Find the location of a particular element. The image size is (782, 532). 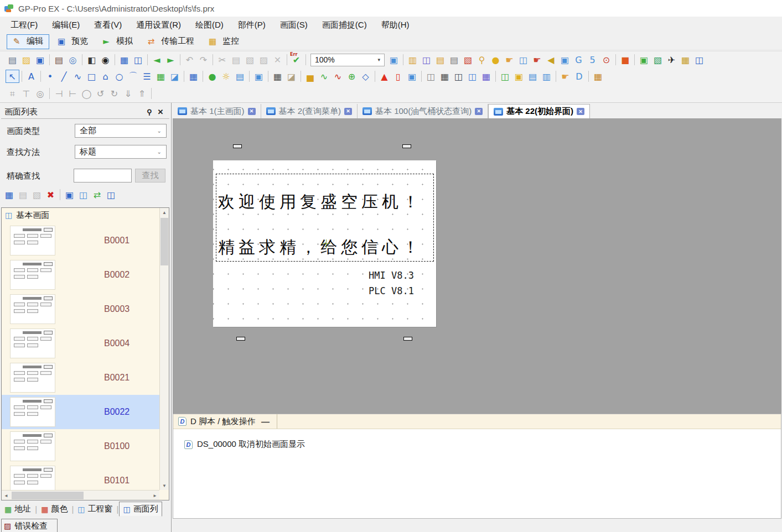

contact-a-icon: ⊣ is located at coordinates (59, 93).